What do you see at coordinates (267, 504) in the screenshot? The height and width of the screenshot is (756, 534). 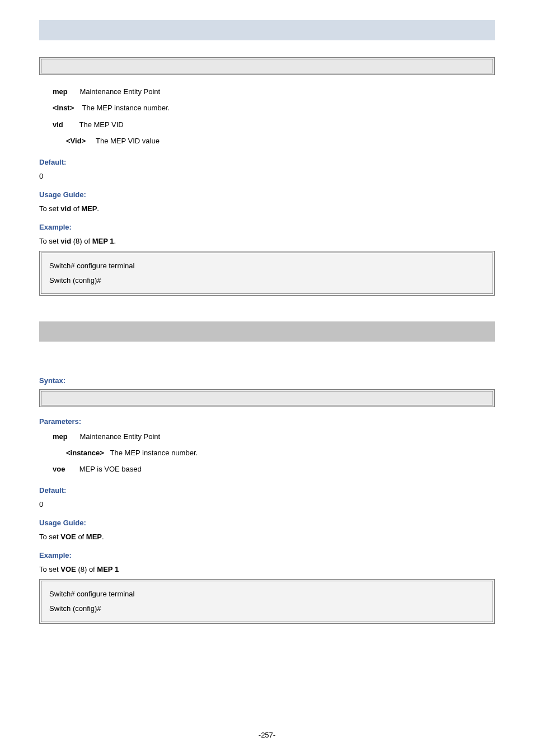 I see `default-val-2: 0` at bounding box center [267, 504].